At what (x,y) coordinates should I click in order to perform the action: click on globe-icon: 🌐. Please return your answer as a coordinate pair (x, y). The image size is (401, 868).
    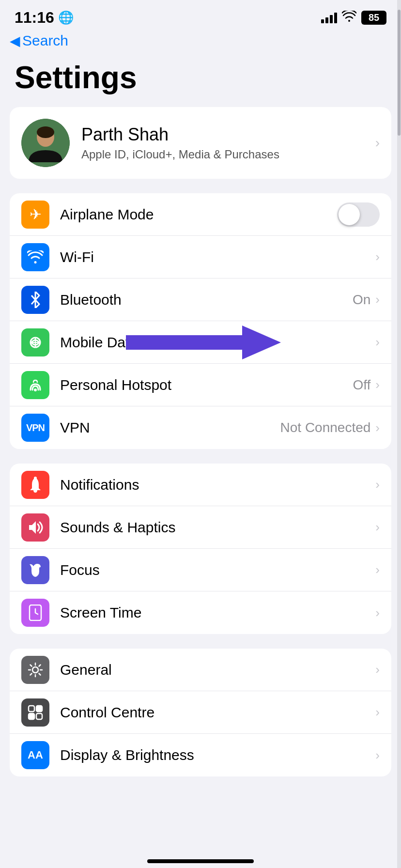
    Looking at the image, I should click on (66, 17).